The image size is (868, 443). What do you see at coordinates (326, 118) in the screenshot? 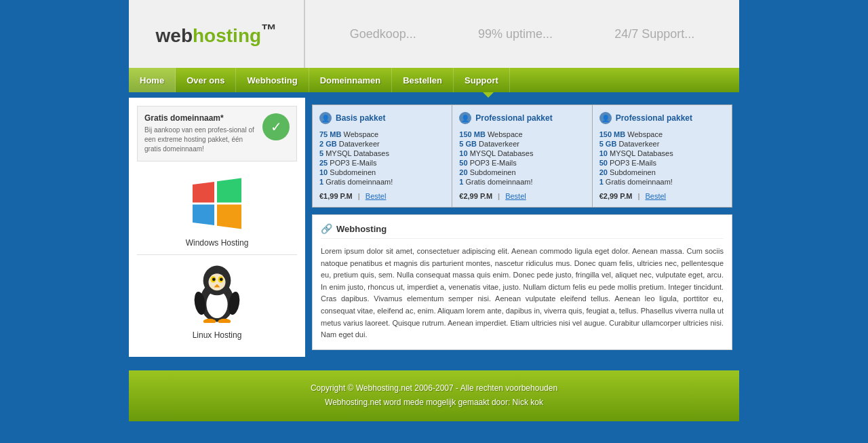
I see `package-basis-icon: 👤` at bounding box center [326, 118].